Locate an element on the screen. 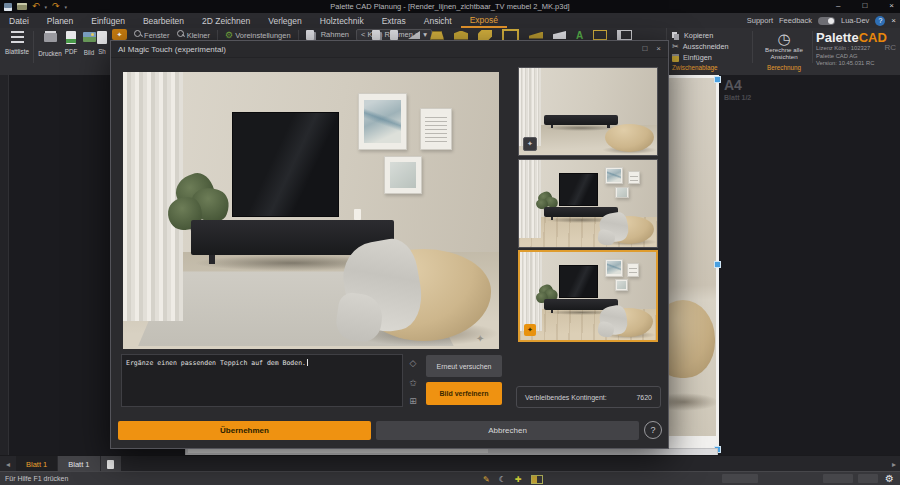 The width and height of the screenshot is (900, 485). dialog-header: AI Magic Touch (experimental) □ × is located at coordinates (390, 50).